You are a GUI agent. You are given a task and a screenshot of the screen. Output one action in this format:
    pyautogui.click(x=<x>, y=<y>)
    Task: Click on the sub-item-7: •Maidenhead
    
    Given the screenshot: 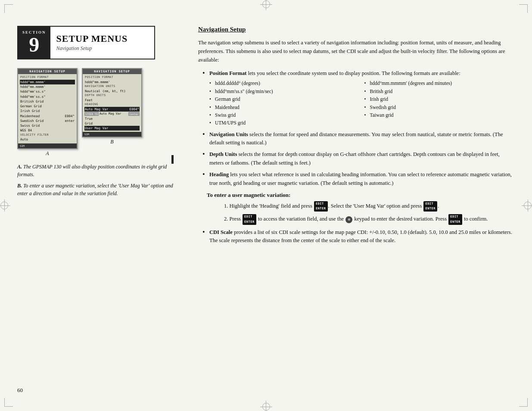 What is the action you would take?
    pyautogui.click(x=285, y=107)
    